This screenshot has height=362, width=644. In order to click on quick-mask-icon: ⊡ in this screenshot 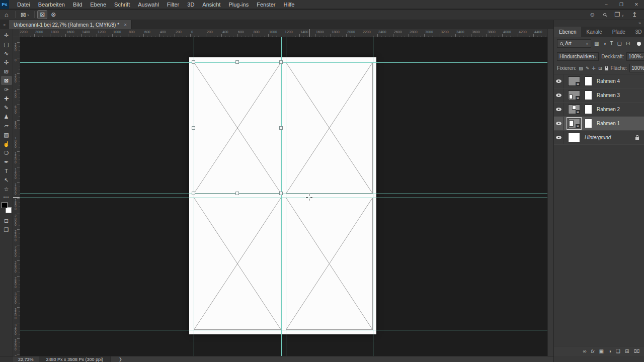, I will do `click(7, 221)`.